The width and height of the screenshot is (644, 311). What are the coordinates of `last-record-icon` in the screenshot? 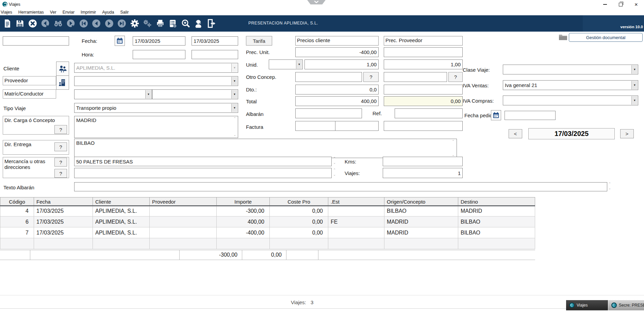 It's located at (122, 23).